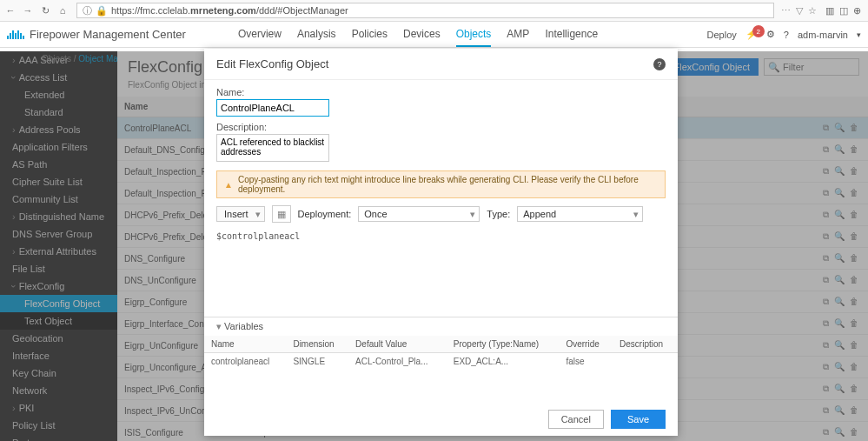  I want to click on account-icon: ◫, so click(844, 10).